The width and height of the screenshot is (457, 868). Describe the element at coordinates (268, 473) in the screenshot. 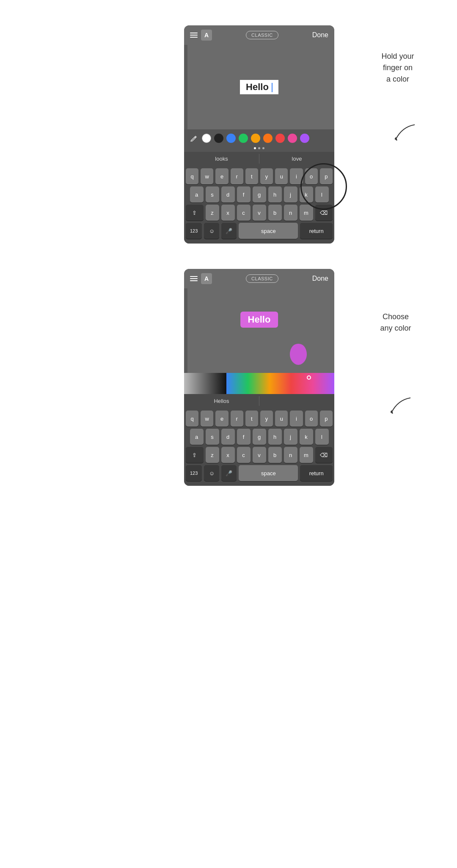

I see `key-space-2: space` at that location.